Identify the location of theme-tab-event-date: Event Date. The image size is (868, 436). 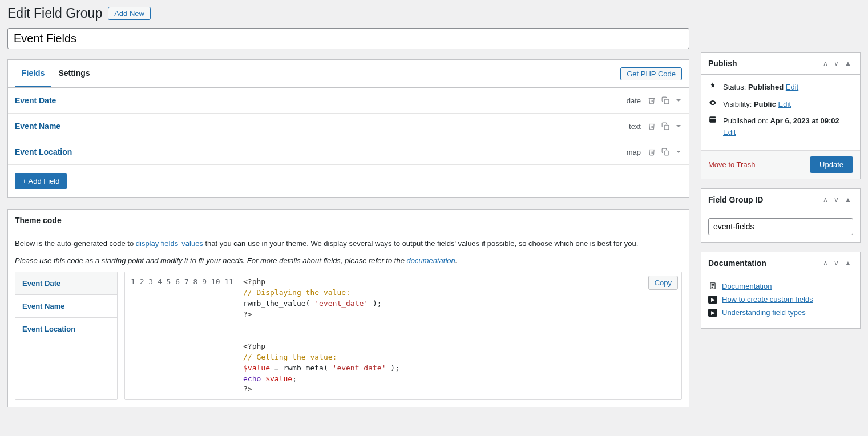
(66, 284).